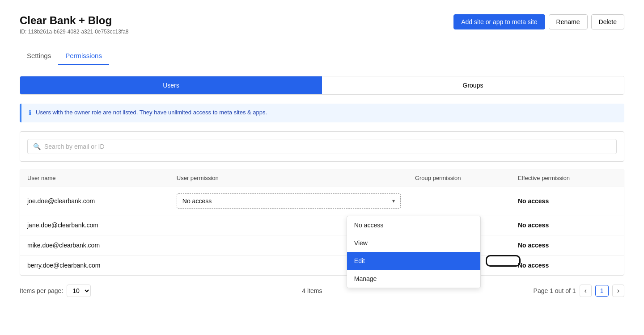  I want to click on dropdown-option-no-access: No access, so click(414, 225).